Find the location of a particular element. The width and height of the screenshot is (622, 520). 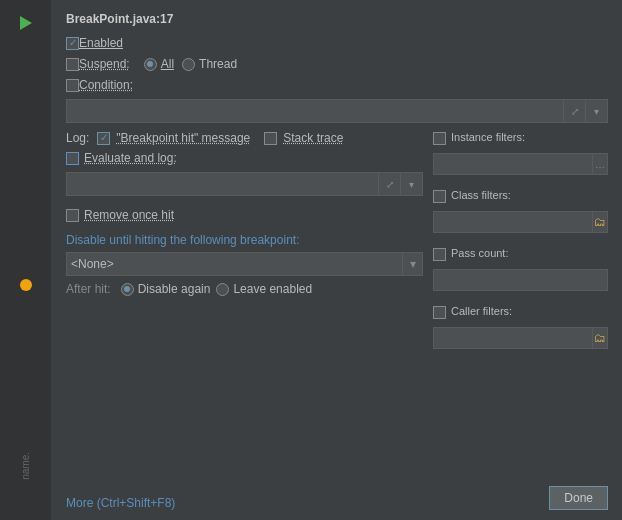

condition-label: Condition: is located at coordinates (106, 85).